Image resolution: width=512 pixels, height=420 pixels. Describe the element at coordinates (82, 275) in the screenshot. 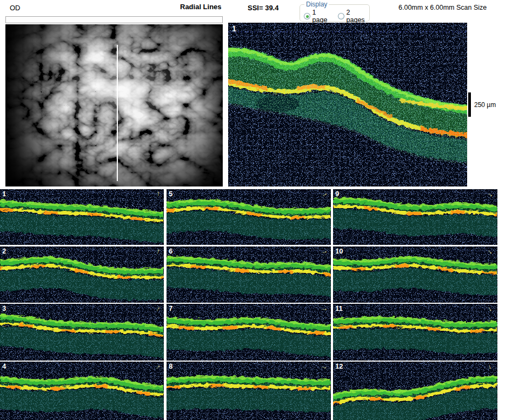

I see `oct-scan-tile: 2 →` at that location.